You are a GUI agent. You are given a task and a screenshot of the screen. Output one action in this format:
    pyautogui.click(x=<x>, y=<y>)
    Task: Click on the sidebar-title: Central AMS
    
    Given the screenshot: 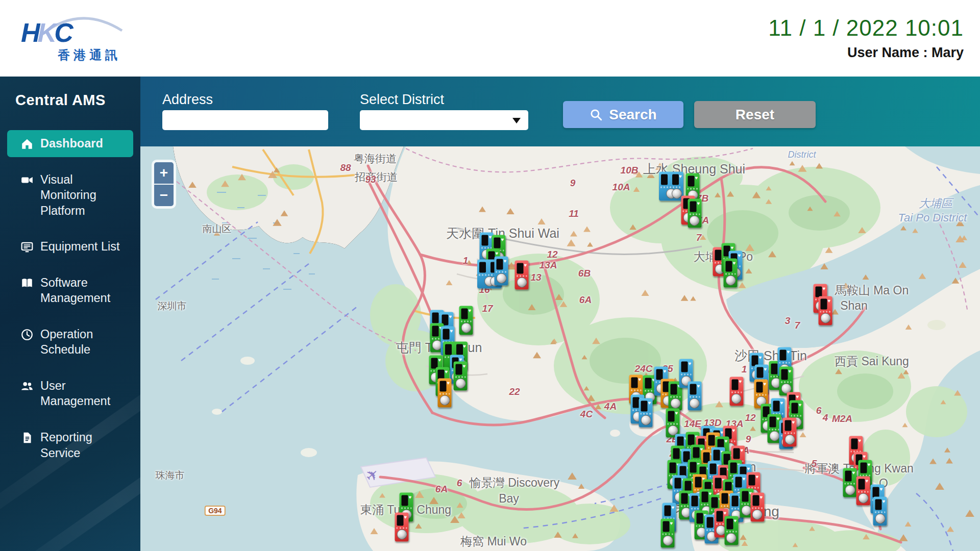 What is the action you would take?
    pyautogui.click(x=70, y=93)
    